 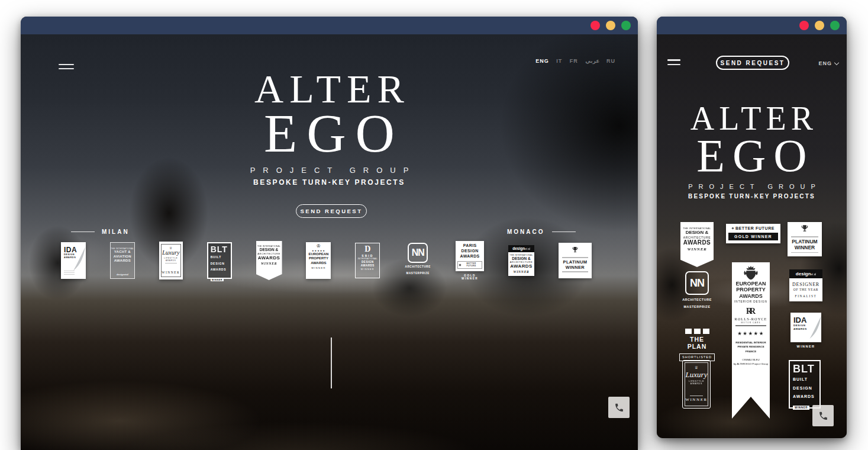 I want to click on chevron-down-icon, so click(x=837, y=62).